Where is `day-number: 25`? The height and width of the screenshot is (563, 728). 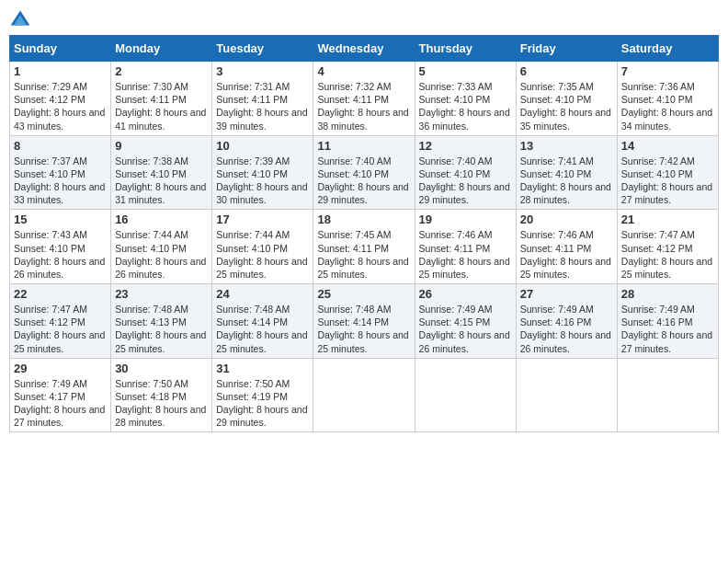
day-number: 25 is located at coordinates (364, 294).